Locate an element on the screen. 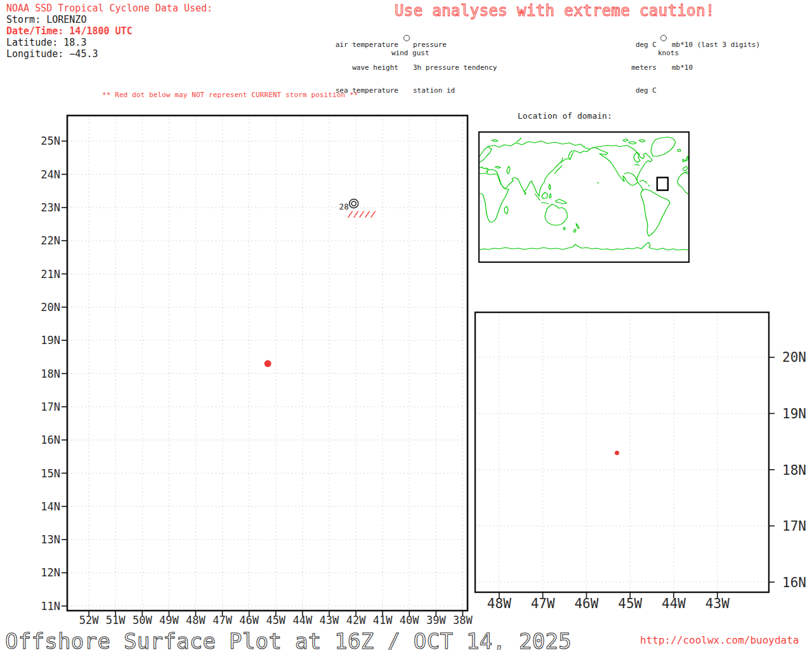 Image resolution: width=812 pixels, height=650 pixels. y-tick-label: 12N is located at coordinates (51, 573).